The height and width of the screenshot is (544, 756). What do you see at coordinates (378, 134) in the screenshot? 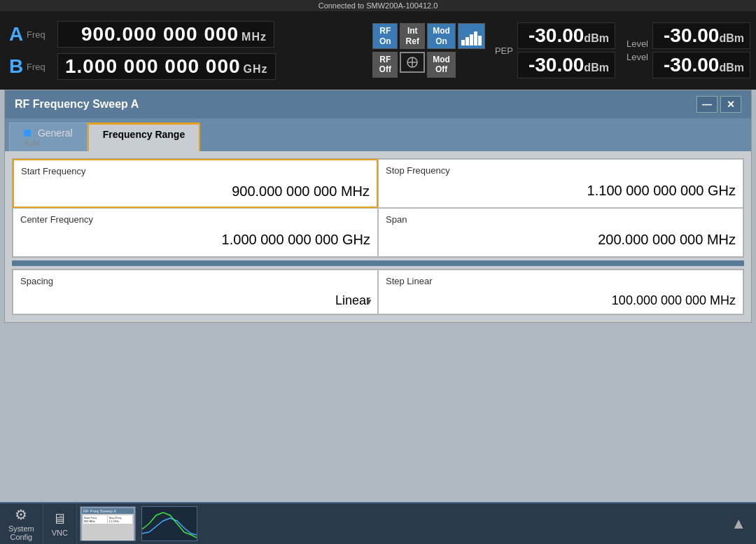
I see `tab-bar: General Auto Frequency Range` at bounding box center [378, 134].